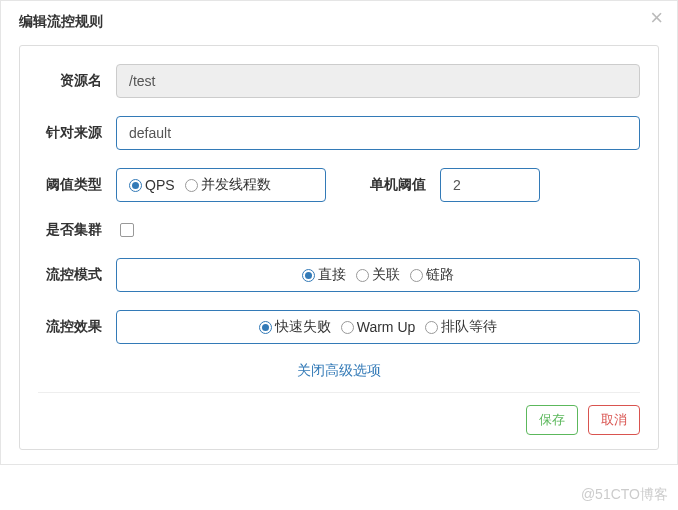  I want to click on row-limit-app: 针对来源, so click(339, 133).